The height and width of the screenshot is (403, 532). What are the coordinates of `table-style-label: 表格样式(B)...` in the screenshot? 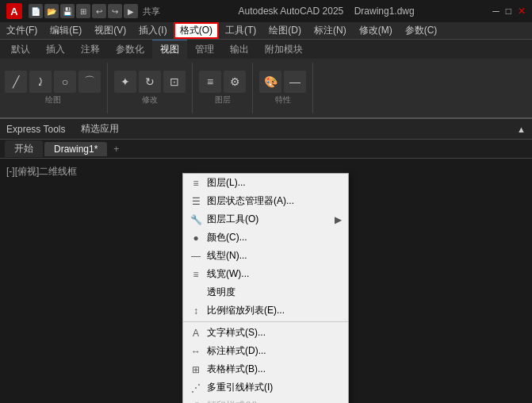 It's located at (274, 370).